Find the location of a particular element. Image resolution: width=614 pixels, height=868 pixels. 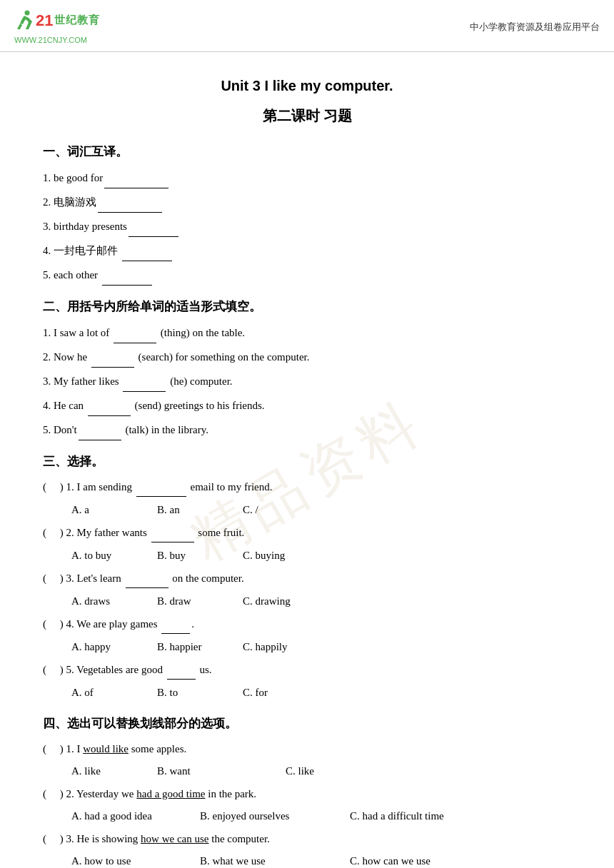

s3-q4-options: A. happy B. happier C. happily is located at coordinates (321, 647).